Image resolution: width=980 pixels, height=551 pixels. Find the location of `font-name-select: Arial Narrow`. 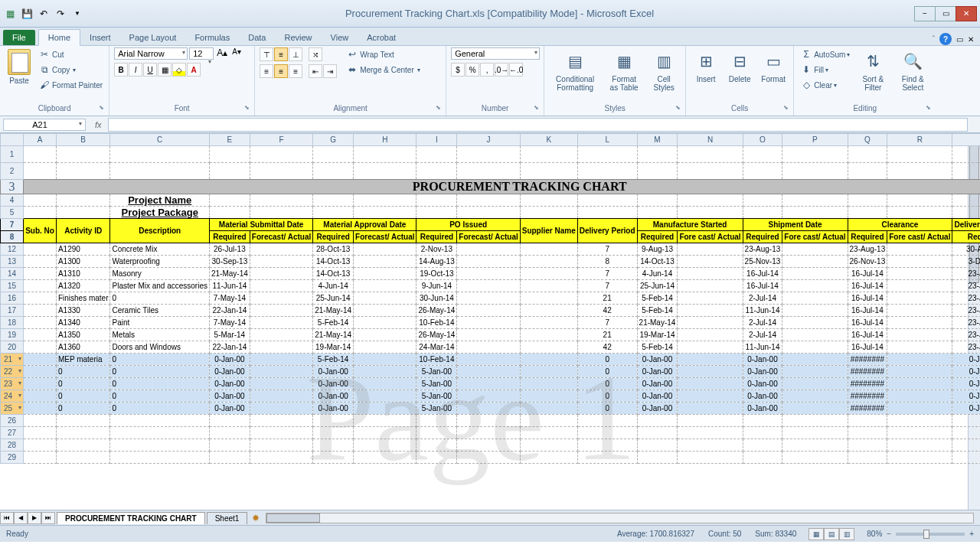

font-name-select: Arial Narrow is located at coordinates (151, 54).